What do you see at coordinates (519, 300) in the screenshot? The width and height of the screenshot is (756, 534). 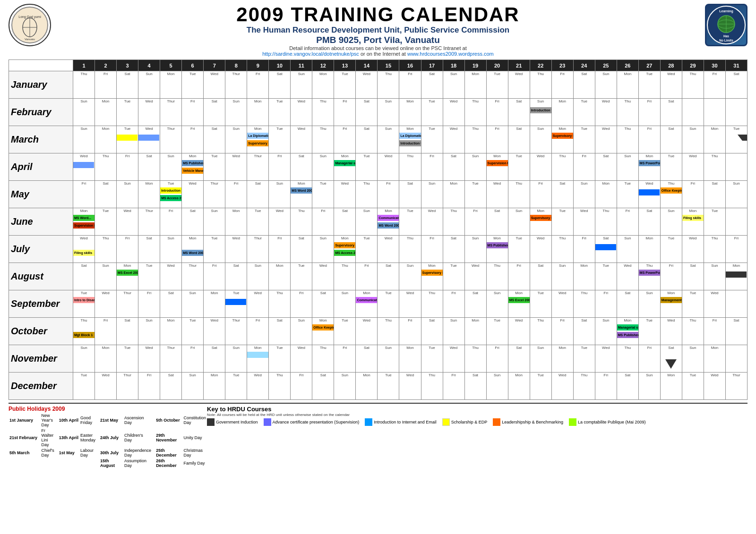 I see `sep-ms-excel-l3: MS Excel 2003 L3` at bounding box center [519, 300].